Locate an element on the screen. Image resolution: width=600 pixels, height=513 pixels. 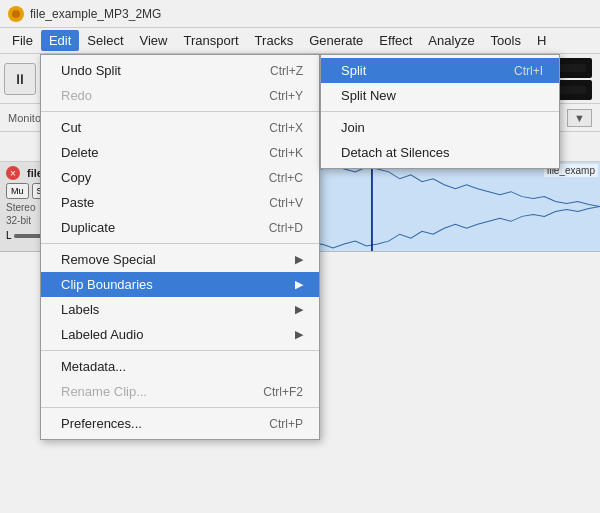
title-bar: file_example_MP3_2MG is located at coordinates (300, 14).